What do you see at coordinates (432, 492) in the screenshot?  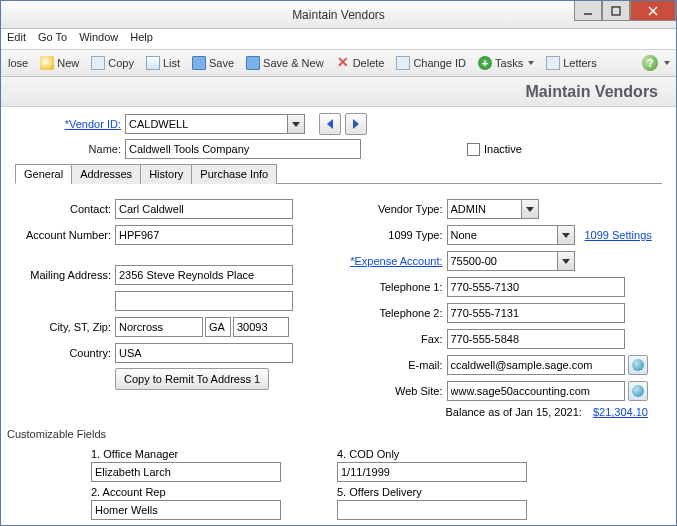 I see `custom-field-5-label: 5. Offers Delivery` at bounding box center [432, 492].